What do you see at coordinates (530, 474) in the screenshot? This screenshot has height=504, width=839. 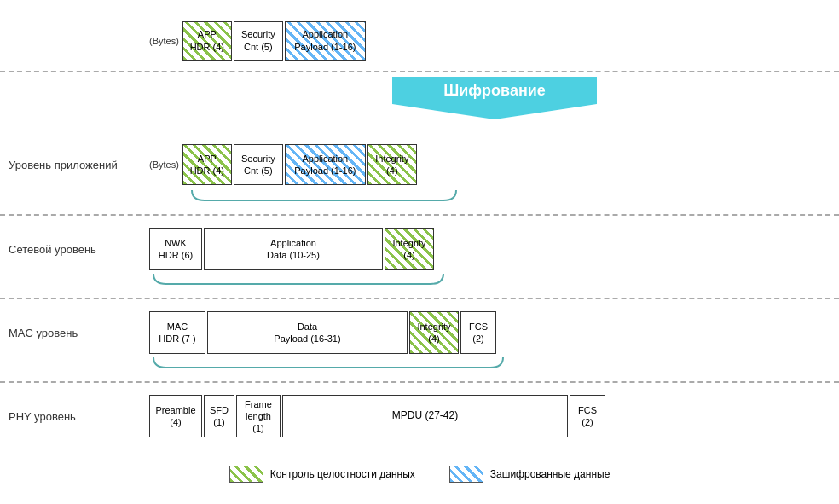 I see `legend-item-encrypted: Зашифрованные данные` at bounding box center [530, 474].